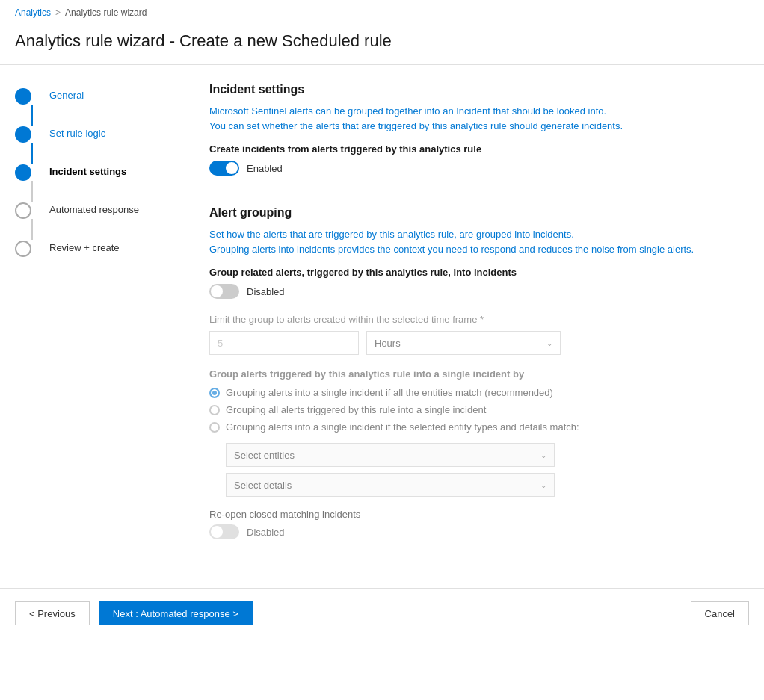 This screenshot has width=764, height=700. I want to click on group-by-label: Group alerts triggered by this analytics…, so click(472, 374).